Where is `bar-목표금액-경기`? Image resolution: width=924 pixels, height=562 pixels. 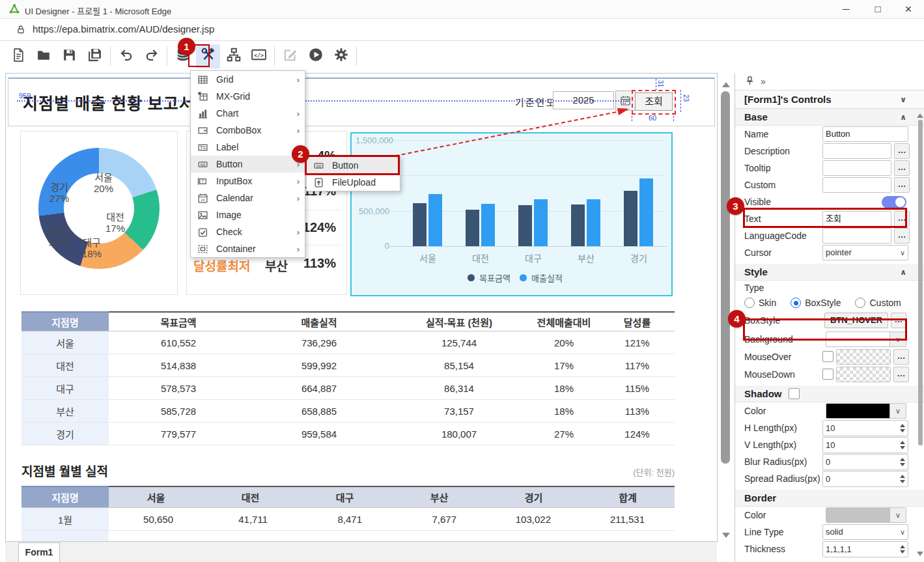
bar-목표금액-경기 is located at coordinates (630, 219).